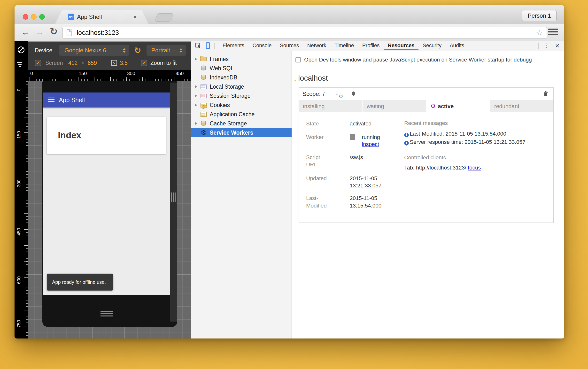  Describe the element at coordinates (73, 63) in the screenshot. I see `screen-width-value: 412` at that location.